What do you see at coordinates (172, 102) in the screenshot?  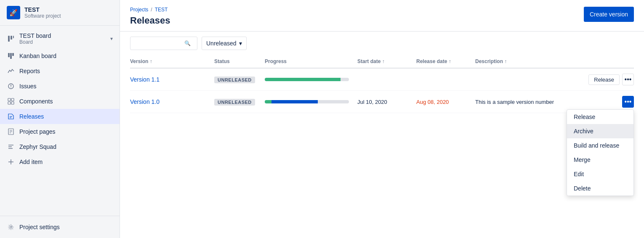 I see `version-cell: Version 1.0` at bounding box center [172, 102].